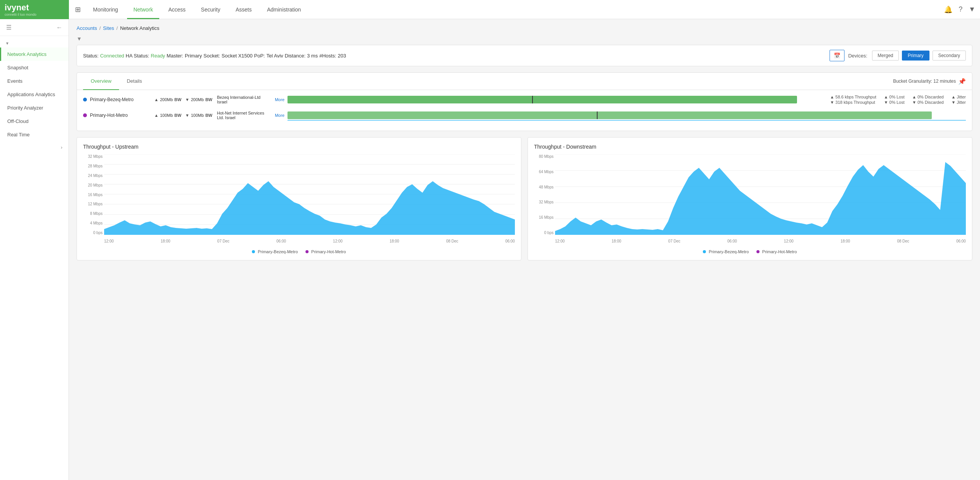  Describe the element at coordinates (886, 56) in the screenshot. I see `merged-button: Merged` at that location.